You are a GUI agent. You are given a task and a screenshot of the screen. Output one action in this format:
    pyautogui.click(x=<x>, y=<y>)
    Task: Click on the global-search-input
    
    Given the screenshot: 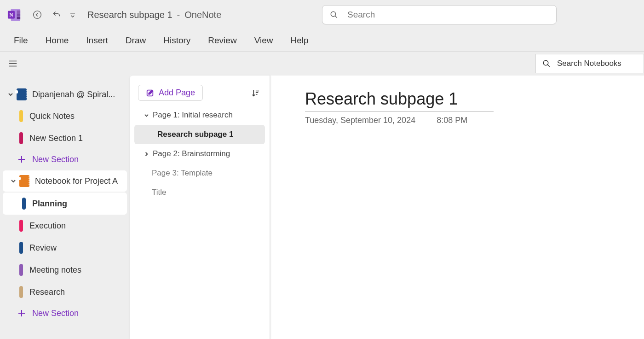 What is the action you would take?
    pyautogui.click(x=448, y=15)
    